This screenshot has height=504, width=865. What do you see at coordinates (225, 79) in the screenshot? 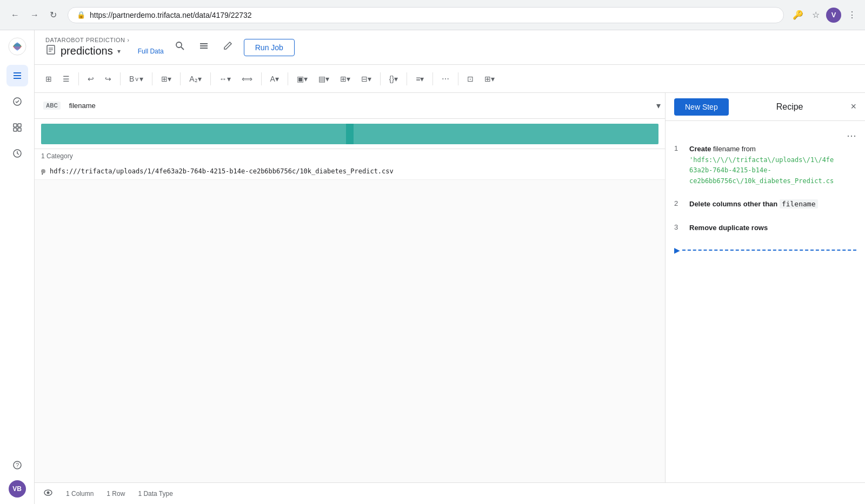
I see `resize-btn: ↔▾` at bounding box center [225, 79].